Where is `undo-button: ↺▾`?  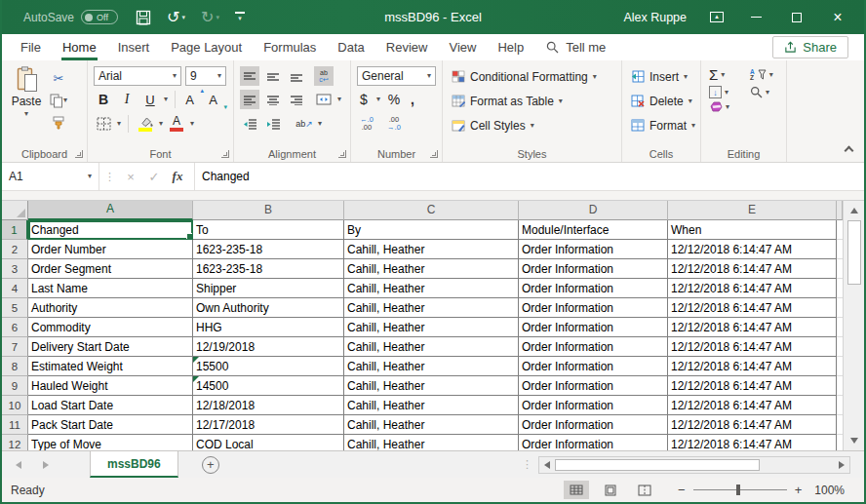
undo-button: ↺▾ is located at coordinates (176, 18).